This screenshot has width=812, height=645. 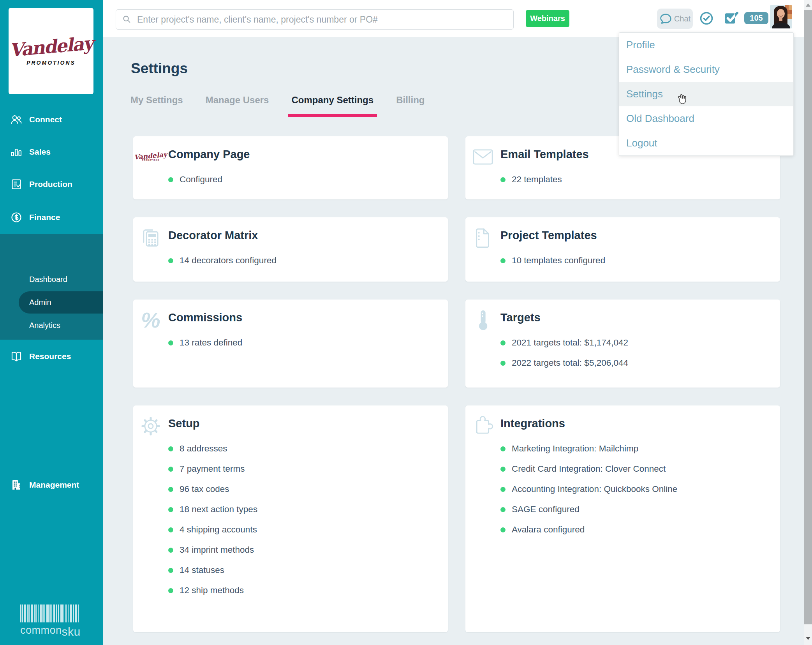 I want to click on status-text: 8 addresses, so click(x=203, y=449).